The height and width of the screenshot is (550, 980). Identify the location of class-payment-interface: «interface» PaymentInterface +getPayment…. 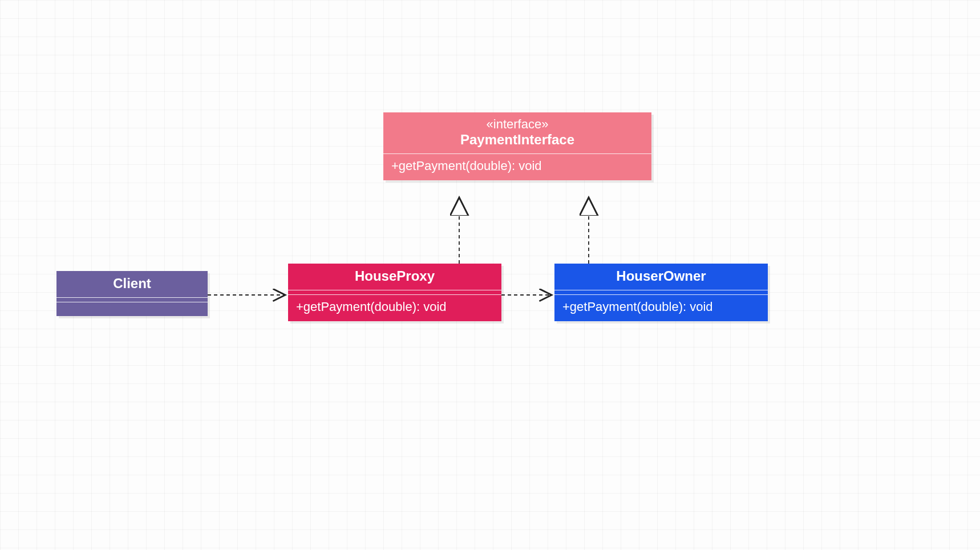
(517, 146).